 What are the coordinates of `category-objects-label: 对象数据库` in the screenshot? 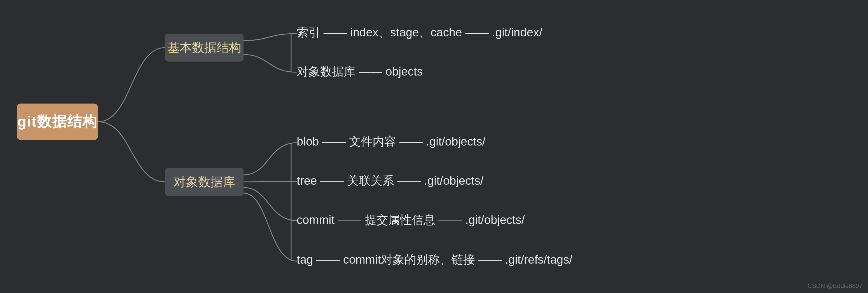 It's located at (204, 182).